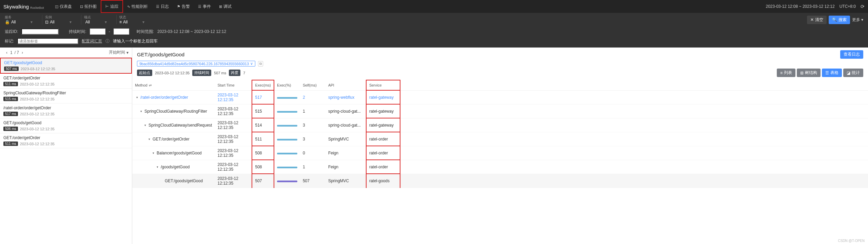 Image resolution: width=868 pixels, height=244 pixels. I want to click on refresh-icon: ⟳, so click(863, 6).